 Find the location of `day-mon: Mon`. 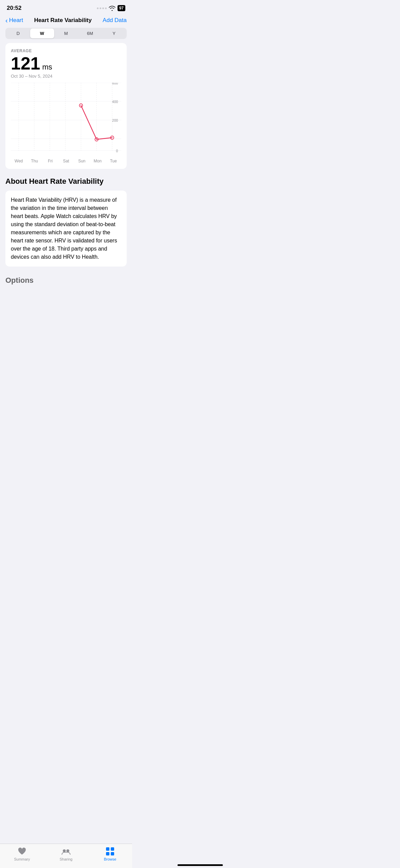

day-mon: Mon is located at coordinates (98, 161).